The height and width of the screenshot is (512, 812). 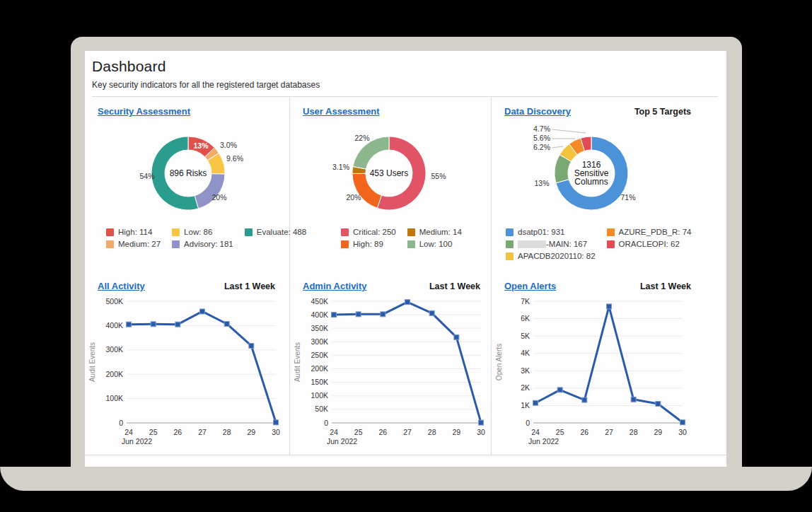 I want to click on chart-text: 7K, so click(x=525, y=301).